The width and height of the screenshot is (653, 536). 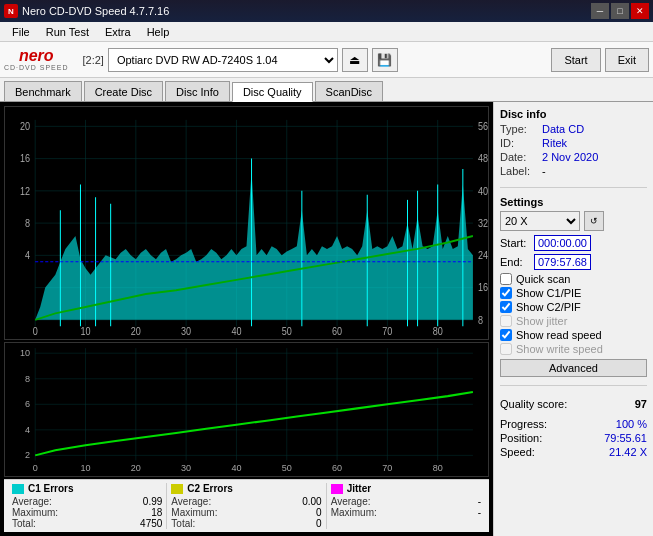 I want to click on eject-button: ⏏, so click(x=355, y=60).